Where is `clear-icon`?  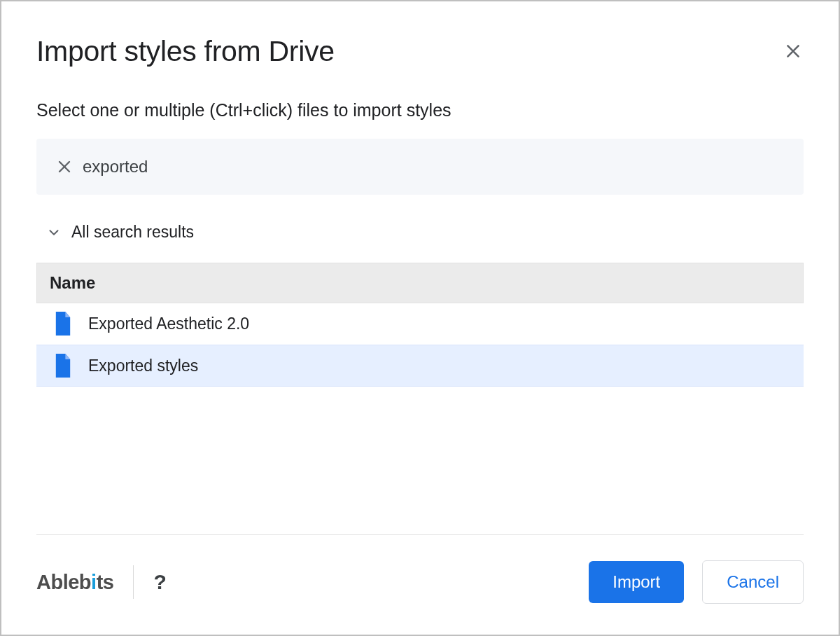
clear-icon is located at coordinates (64, 167).